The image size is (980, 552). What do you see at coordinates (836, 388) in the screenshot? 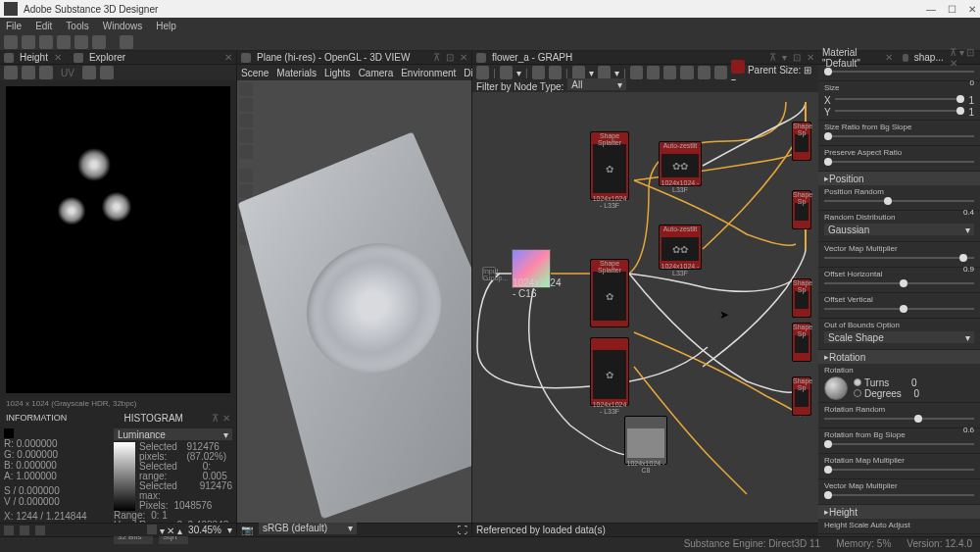
I see `rotation-dial` at bounding box center [836, 388].